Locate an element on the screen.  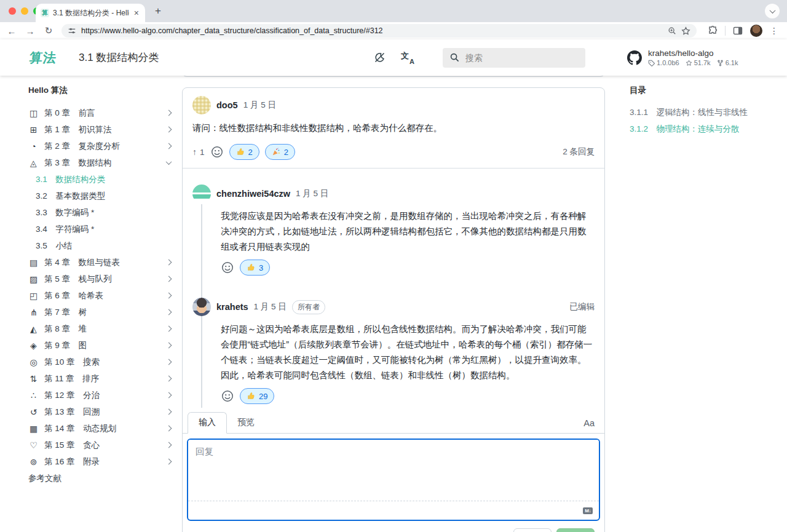
address-bar: https://www.hello-algo.com/chapter_data_… is located at coordinates (379, 31).